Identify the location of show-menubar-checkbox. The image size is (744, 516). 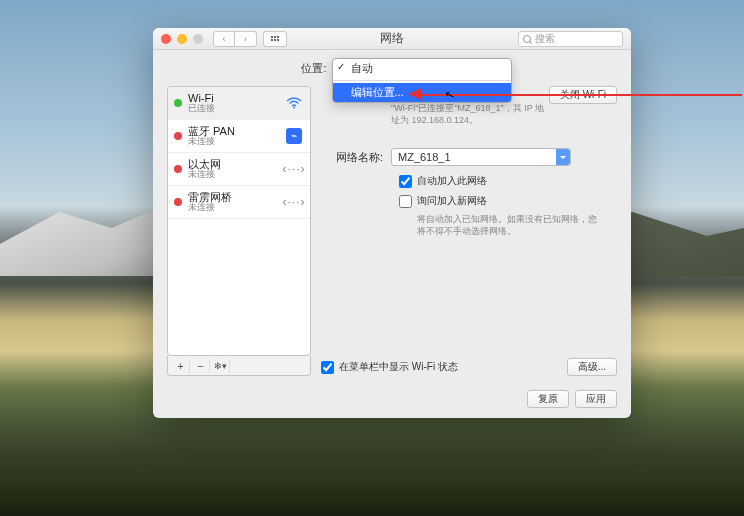
(328, 368).